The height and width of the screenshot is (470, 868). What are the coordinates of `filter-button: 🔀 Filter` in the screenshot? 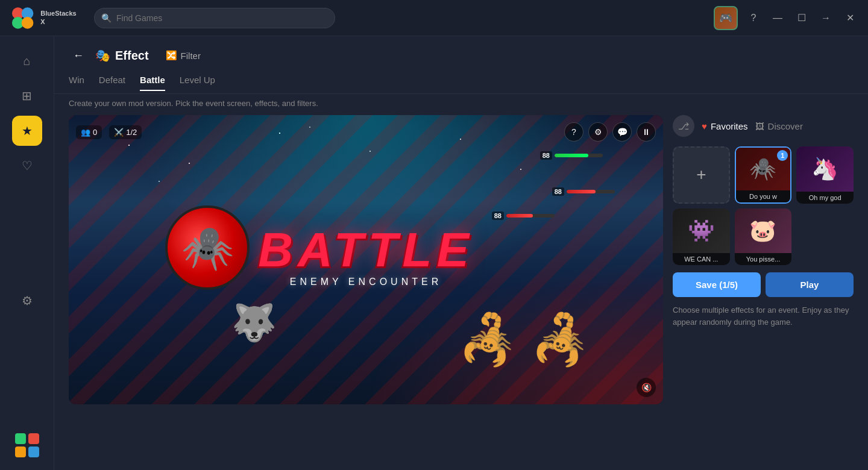 It's located at (183, 55).